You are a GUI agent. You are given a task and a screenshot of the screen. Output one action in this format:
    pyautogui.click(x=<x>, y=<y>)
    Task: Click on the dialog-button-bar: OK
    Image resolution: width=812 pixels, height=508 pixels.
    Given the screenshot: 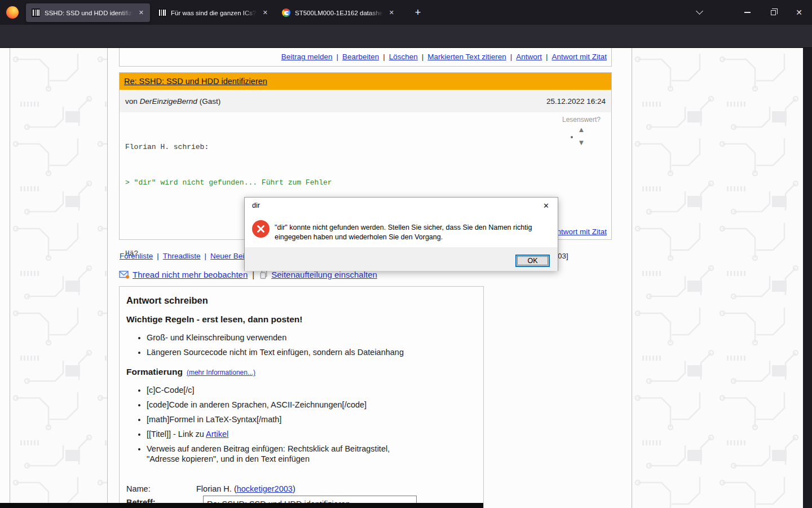 What is the action you would take?
    pyautogui.click(x=401, y=259)
    